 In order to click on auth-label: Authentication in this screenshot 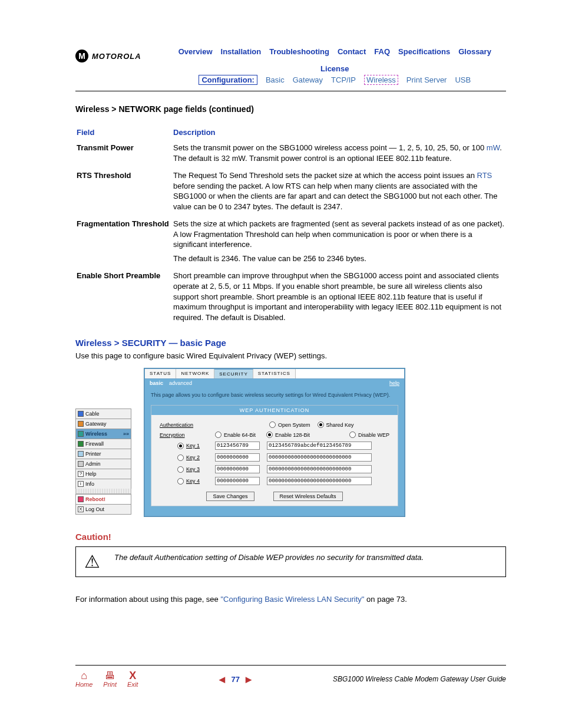, I will do `click(184, 425)`.